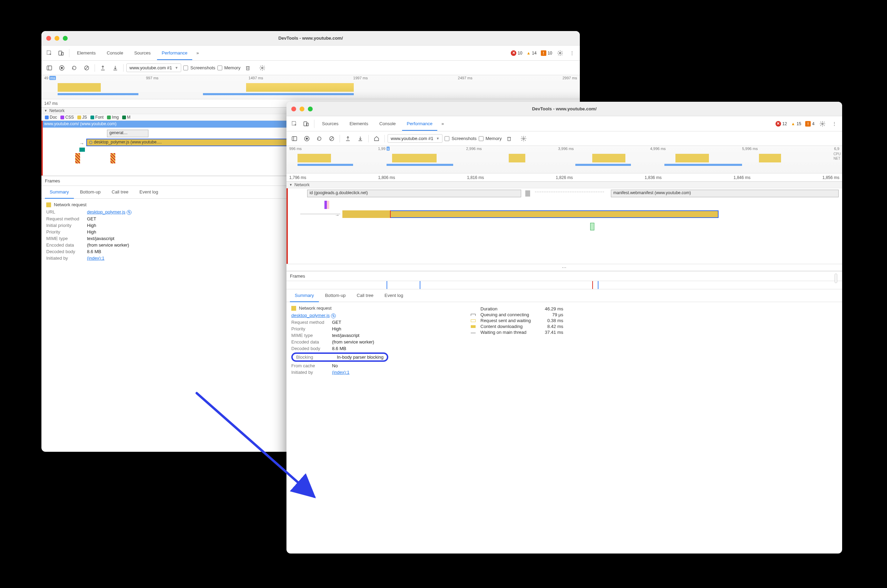  What do you see at coordinates (810, 124) in the screenshot?
I see `issue-count: !4` at bounding box center [810, 124].